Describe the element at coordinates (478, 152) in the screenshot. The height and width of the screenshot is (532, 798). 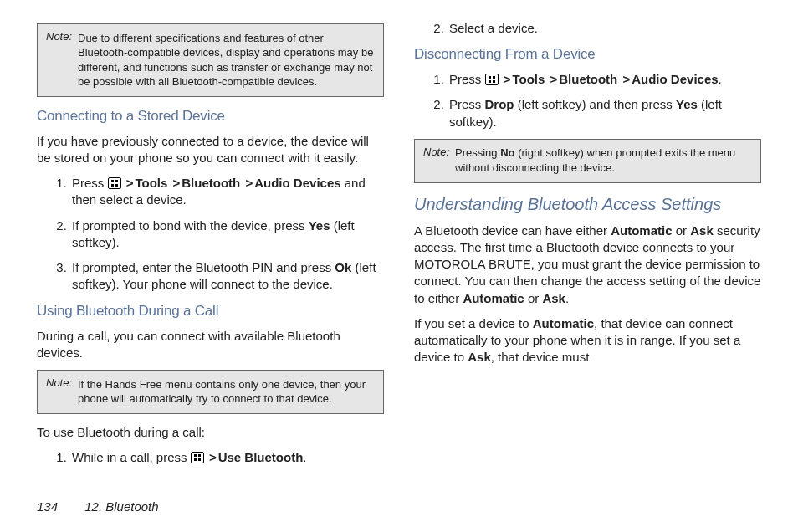
I see `text: Pressing` at that location.